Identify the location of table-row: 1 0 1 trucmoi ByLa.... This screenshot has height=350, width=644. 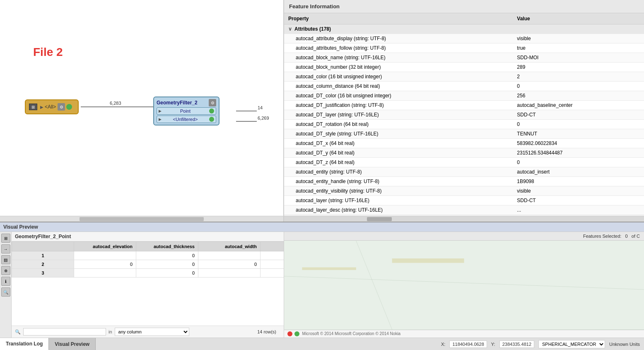
(148, 256).